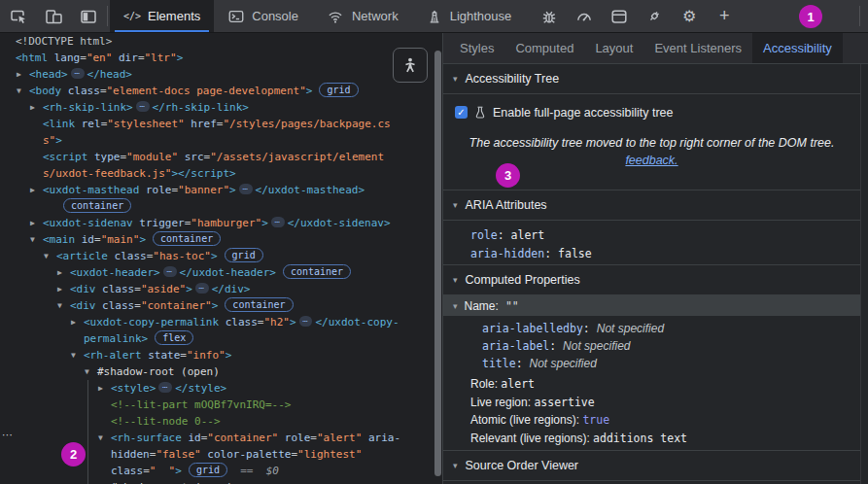 The height and width of the screenshot is (484, 868). Describe the element at coordinates (651, 231) in the screenshot. I see `section-aria-attributes: ▾ ARIA Attributes role: alertaria-hidden…` at that location.